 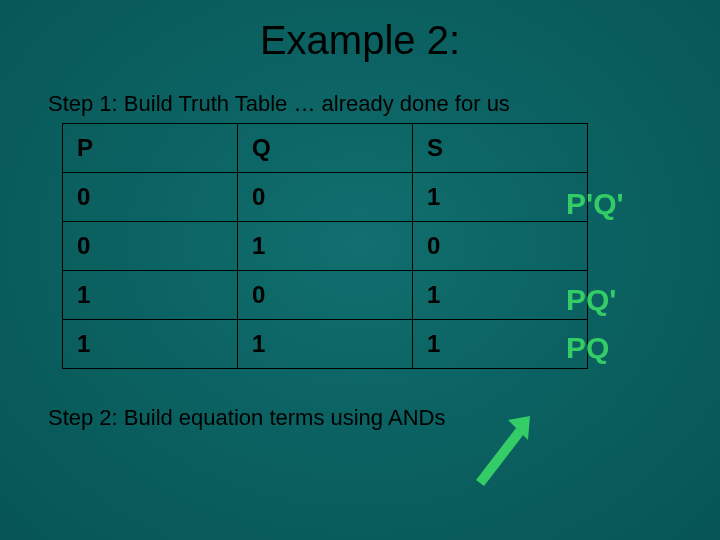 What do you see at coordinates (636, 300) in the screenshot?
I see `minterm-row-2: PQ'` at bounding box center [636, 300].